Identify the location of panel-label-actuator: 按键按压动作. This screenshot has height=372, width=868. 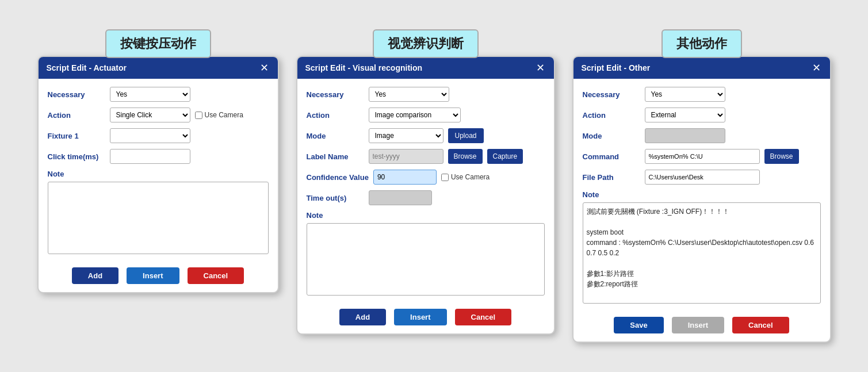
(158, 44).